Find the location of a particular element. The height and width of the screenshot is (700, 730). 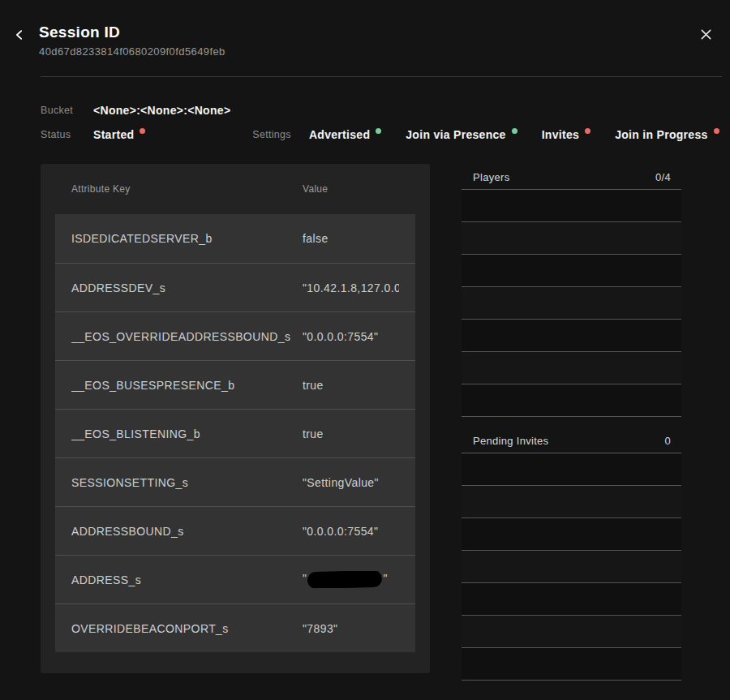

attribute-key-header: Attribute Key is located at coordinates (187, 189).